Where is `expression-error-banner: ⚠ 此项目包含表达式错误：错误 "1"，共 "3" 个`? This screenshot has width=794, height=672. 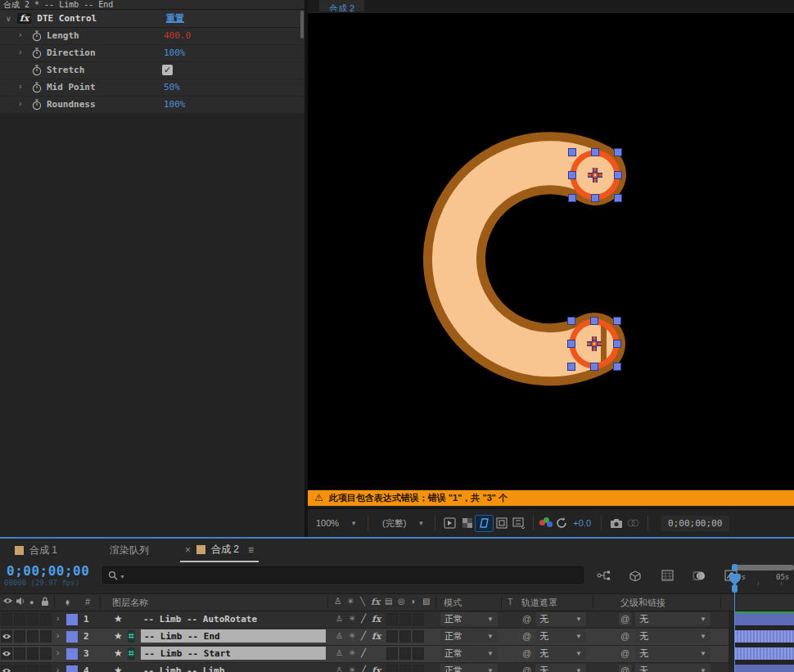 expression-error-banner: ⚠ 此项目包含表达式错误：错误 "1"，共 "3" 个 is located at coordinates (551, 498).